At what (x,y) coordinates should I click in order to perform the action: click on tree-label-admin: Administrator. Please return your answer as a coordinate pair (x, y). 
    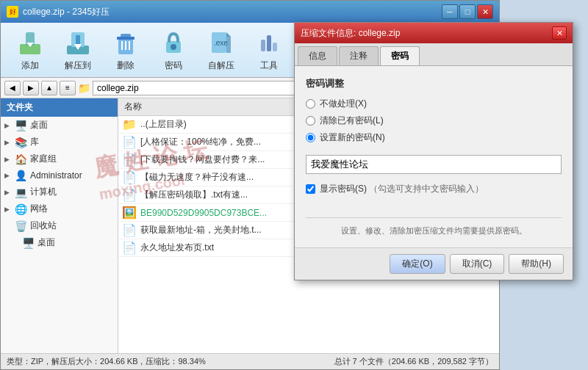
    Looking at the image, I should click on (56, 175).